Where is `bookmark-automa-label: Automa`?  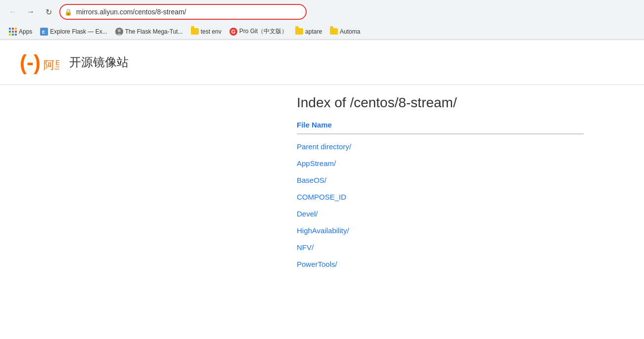
bookmark-automa-label: Automa is located at coordinates (350, 32).